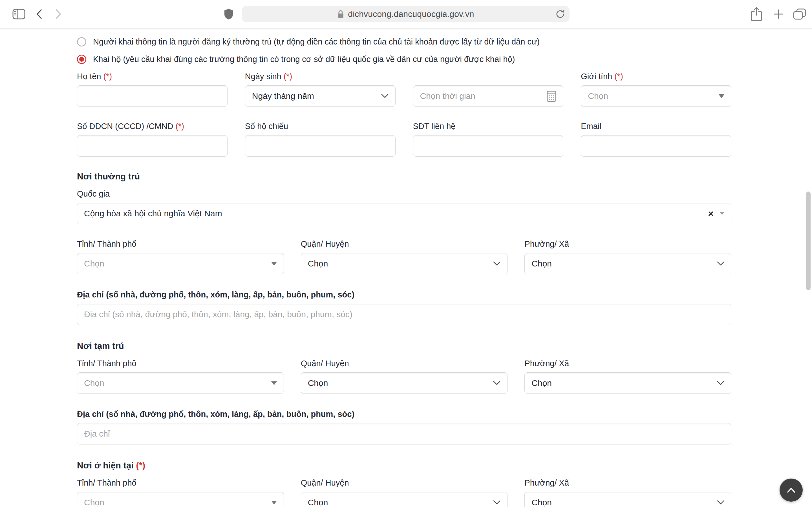  Describe the element at coordinates (656, 139) in the screenshot. I see `email-field: Email` at that location.